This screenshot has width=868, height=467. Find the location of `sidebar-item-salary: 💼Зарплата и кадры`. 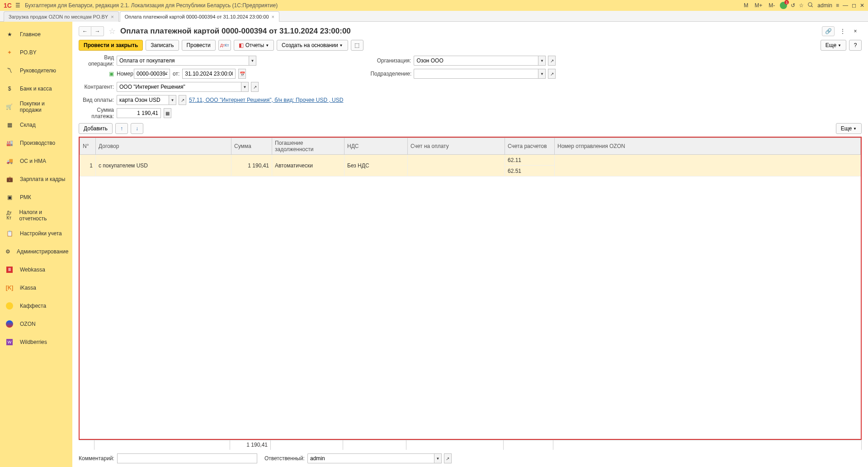

sidebar-item-salary: 💼Зарплата и кадры is located at coordinates (36, 179).